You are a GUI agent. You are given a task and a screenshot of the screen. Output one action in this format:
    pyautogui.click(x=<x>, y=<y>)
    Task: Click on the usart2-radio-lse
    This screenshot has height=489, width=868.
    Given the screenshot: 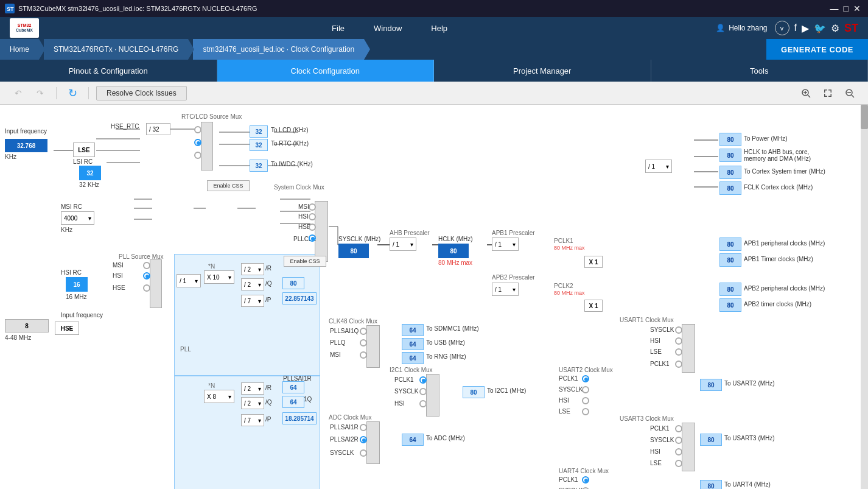 What is the action you would take?
    pyautogui.click(x=586, y=412)
    